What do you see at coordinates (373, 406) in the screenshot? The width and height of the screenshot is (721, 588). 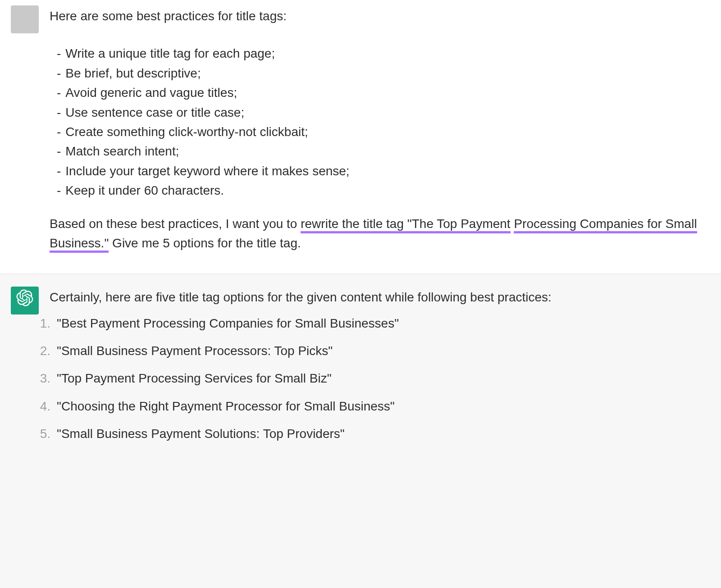 I see `title-option: "Choosing the Right Payment Processor fo…` at bounding box center [373, 406].